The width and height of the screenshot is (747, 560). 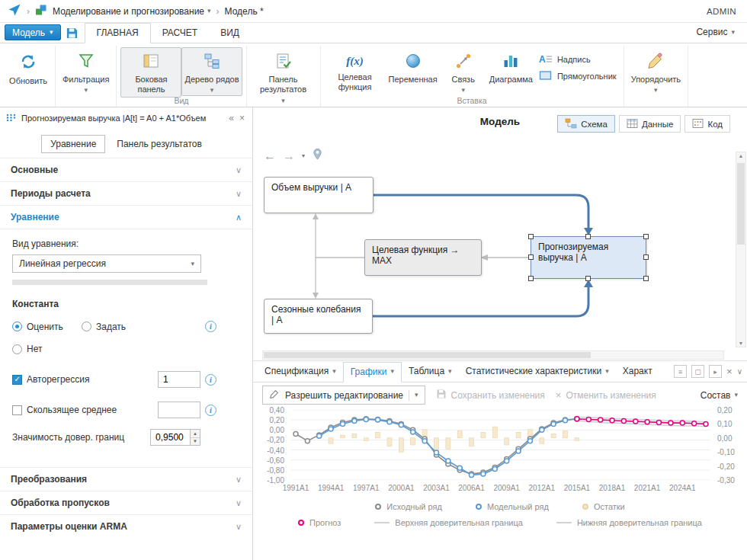 I want to click on section-gaps: Обработка пропусков ∨, so click(x=127, y=503).